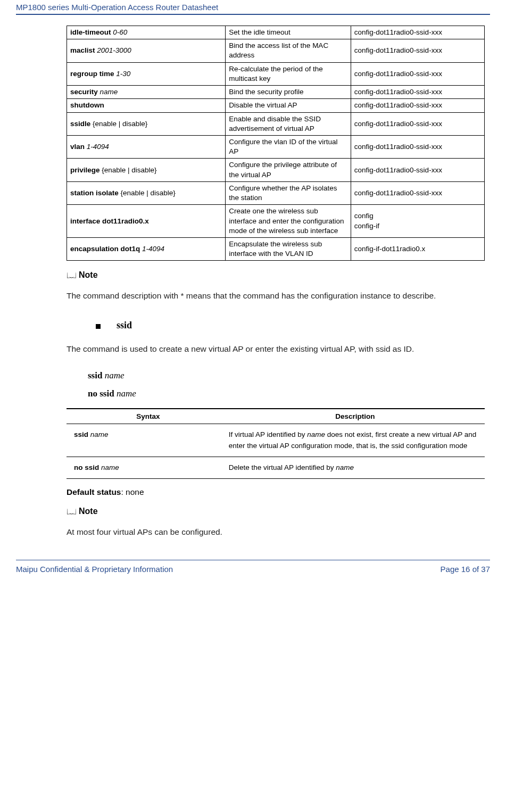 This screenshot has height=812, width=506. What do you see at coordinates (95, 569) in the screenshot?
I see `footer-left: Maipu Confidential & Proprietary Informa…` at bounding box center [95, 569].